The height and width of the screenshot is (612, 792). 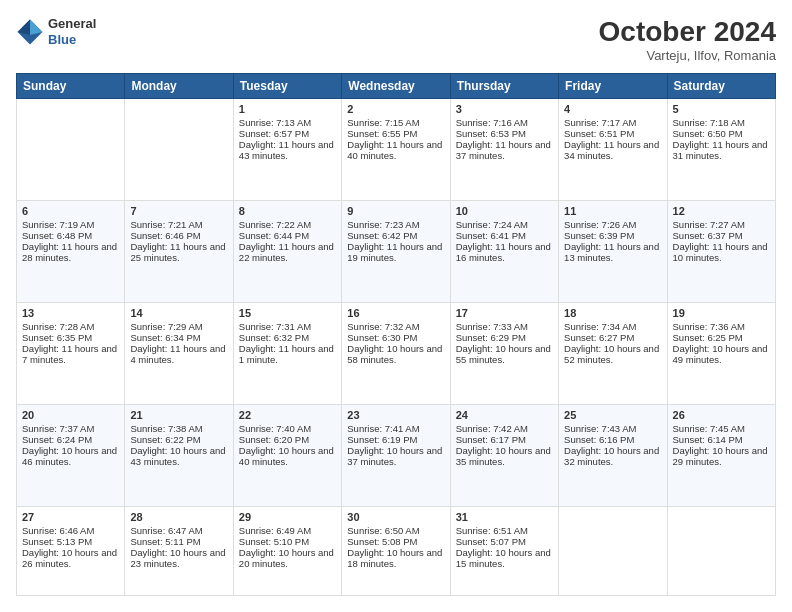 What do you see at coordinates (612, 224) in the screenshot?
I see `sunrise-text: Sunrise: 7:26 AM` at bounding box center [612, 224].